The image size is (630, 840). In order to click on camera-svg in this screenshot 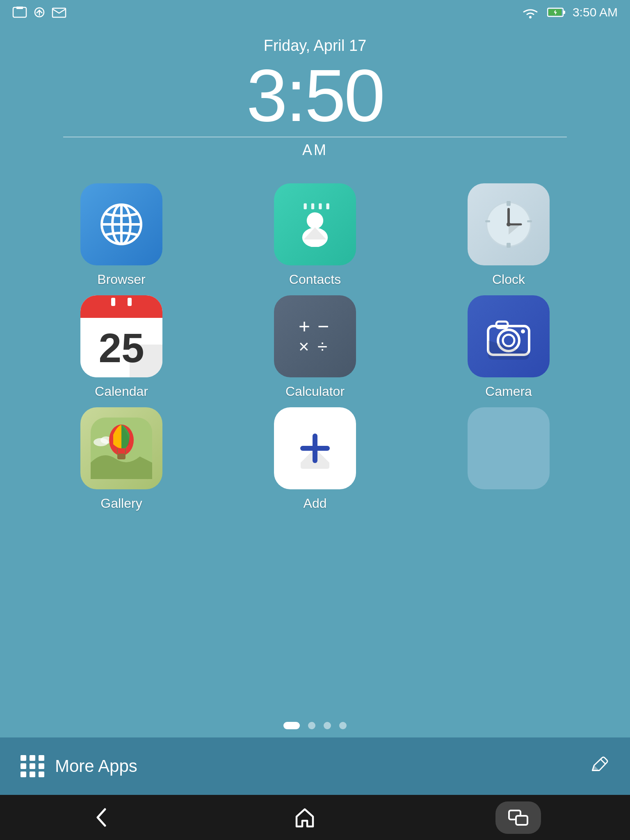, I will do `click(509, 336)`.